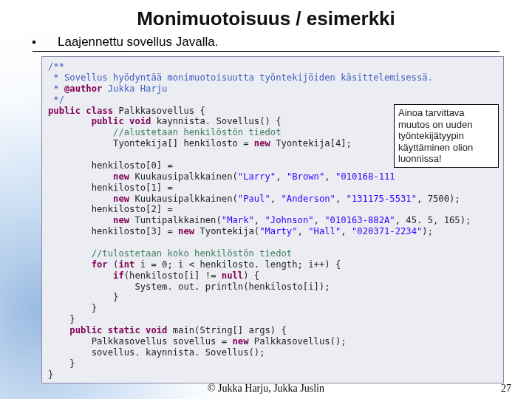  I want to click on code-comment: //tulostetaan koko henkilöstön tiedot, so click(170, 253).